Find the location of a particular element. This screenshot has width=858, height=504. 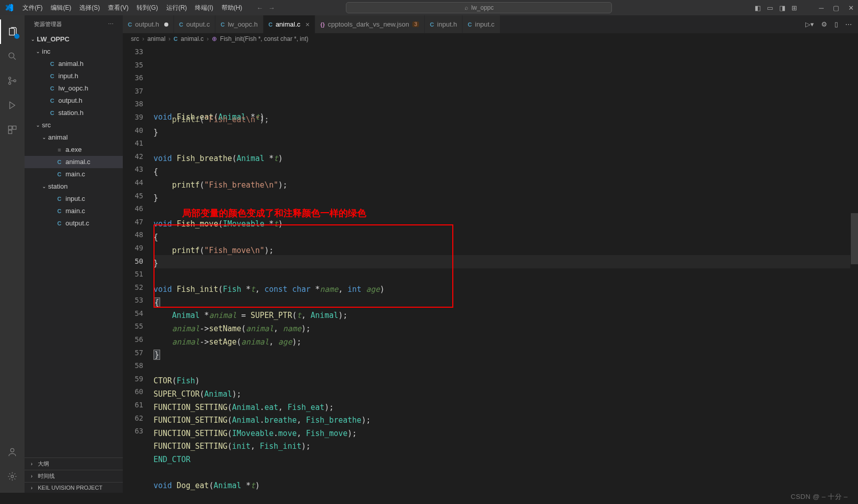

file-label: output.h is located at coordinates (71, 101).